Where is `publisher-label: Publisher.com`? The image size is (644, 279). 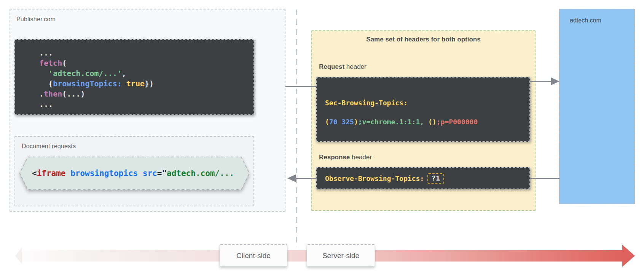 publisher-label: Publisher.com is located at coordinates (36, 19).